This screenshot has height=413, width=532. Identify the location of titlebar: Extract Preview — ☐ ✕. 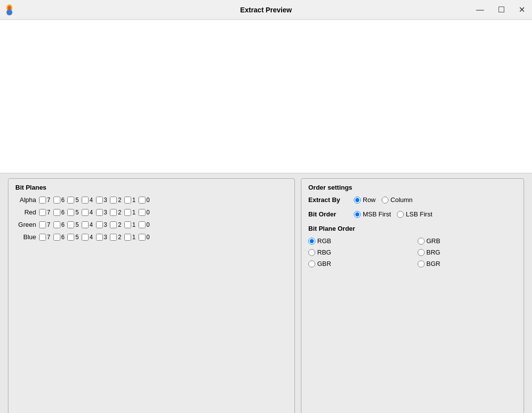
(266, 10).